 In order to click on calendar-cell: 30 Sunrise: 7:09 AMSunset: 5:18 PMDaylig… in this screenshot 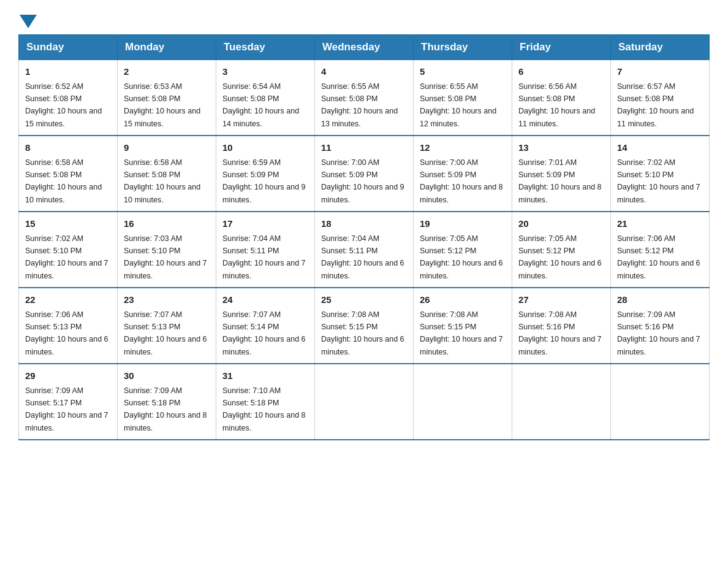, I will do `click(167, 402)`.